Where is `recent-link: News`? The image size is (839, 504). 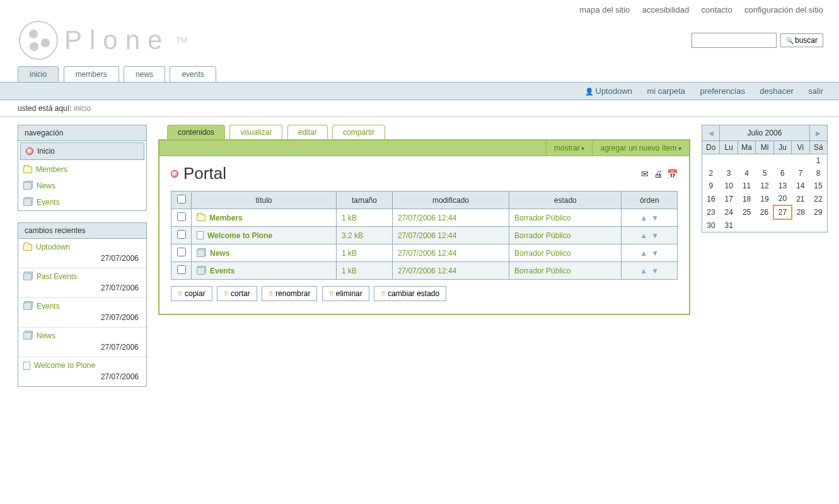 recent-link: News is located at coordinates (82, 336).